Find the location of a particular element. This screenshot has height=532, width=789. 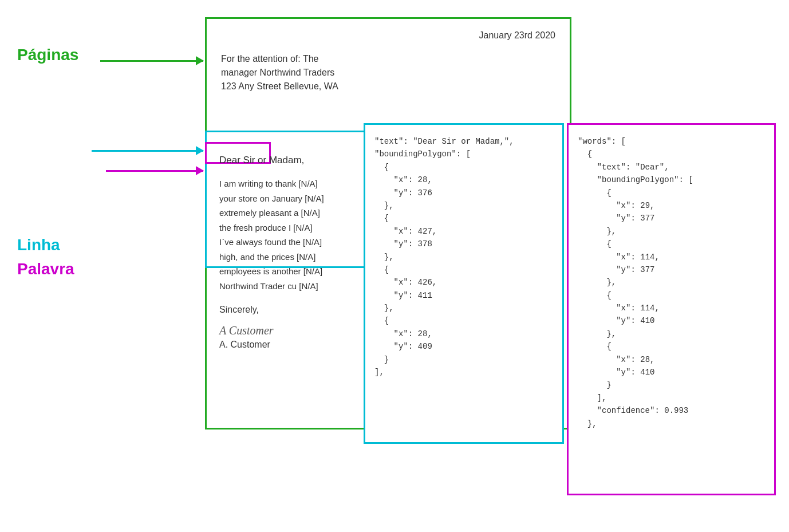

body-line-6: high, and the prices [N/A] is located at coordinates (271, 257).